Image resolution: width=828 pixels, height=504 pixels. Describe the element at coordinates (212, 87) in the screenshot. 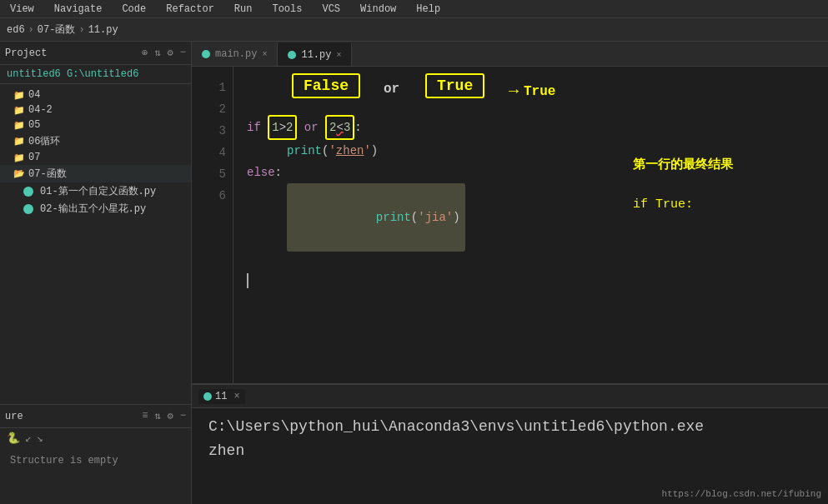

I see `line-num-1: 1` at that location.